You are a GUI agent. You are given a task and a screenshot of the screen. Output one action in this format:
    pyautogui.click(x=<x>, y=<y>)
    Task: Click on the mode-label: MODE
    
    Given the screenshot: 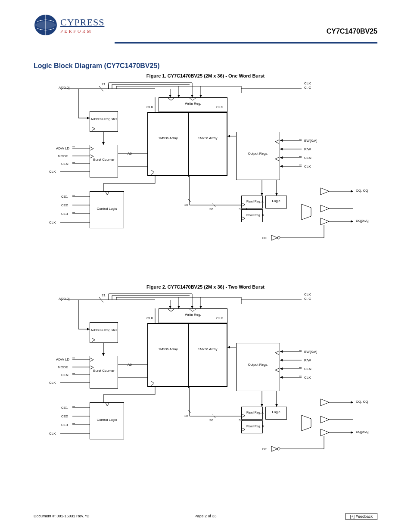 What is the action you would take?
    pyautogui.click(x=63, y=156)
    